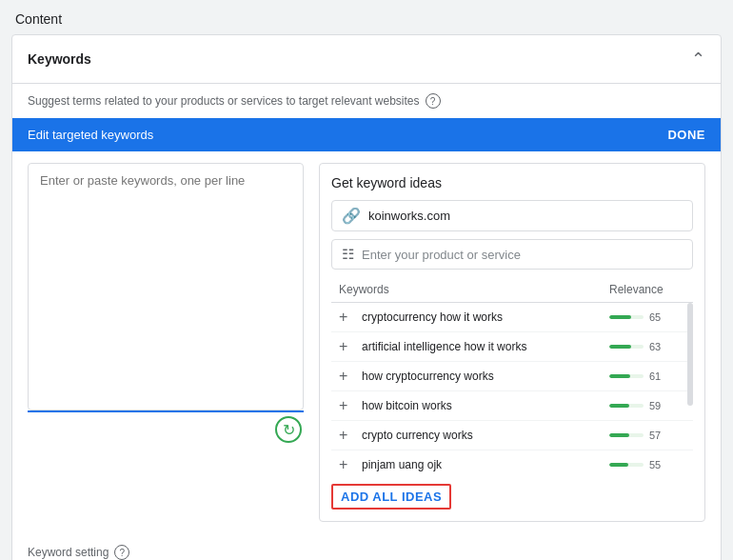 The image size is (733, 560). Describe the element at coordinates (224, 101) in the screenshot. I see `suggestion-text: Suggest terms related to your products o…` at that location.